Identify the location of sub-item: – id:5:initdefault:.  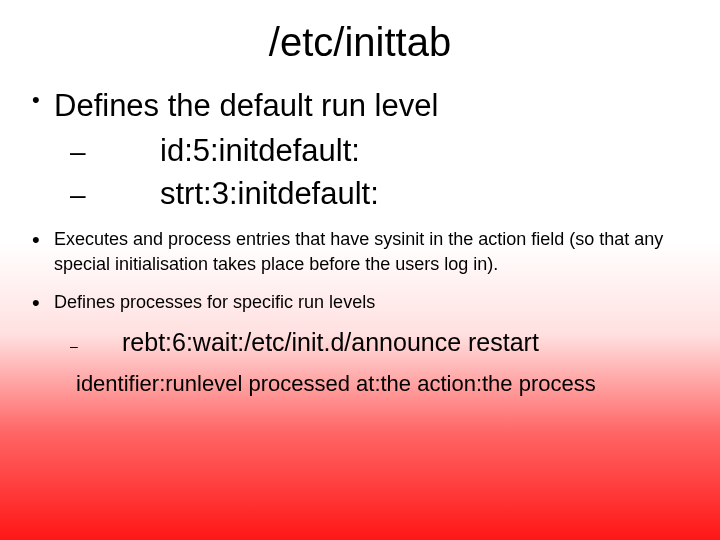
(379, 152).